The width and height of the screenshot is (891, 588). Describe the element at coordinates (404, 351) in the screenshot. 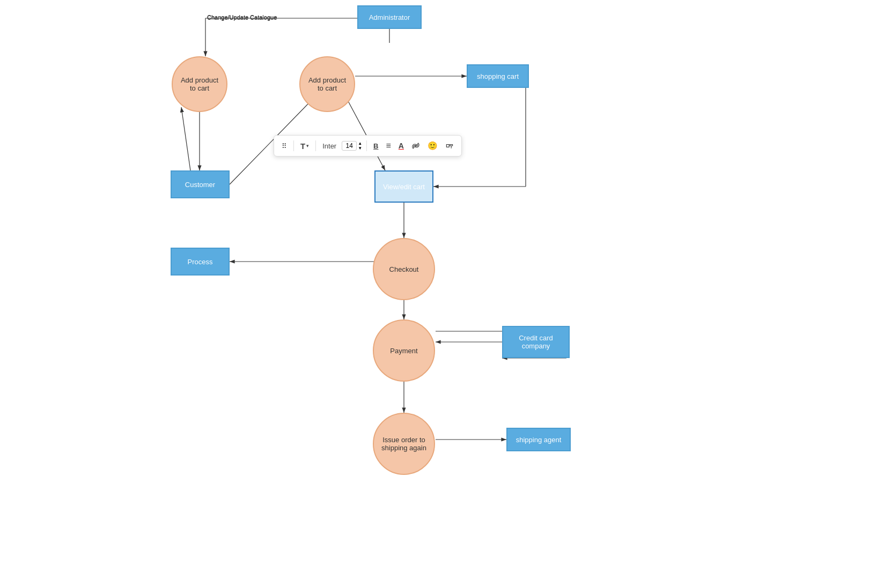

I see `payment-node: Payment` at that location.